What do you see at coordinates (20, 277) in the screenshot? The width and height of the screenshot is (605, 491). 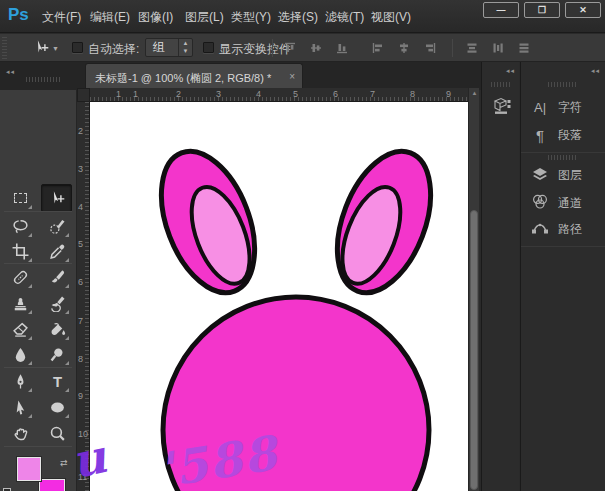 I see `spot-healing-brush-tool` at bounding box center [20, 277].